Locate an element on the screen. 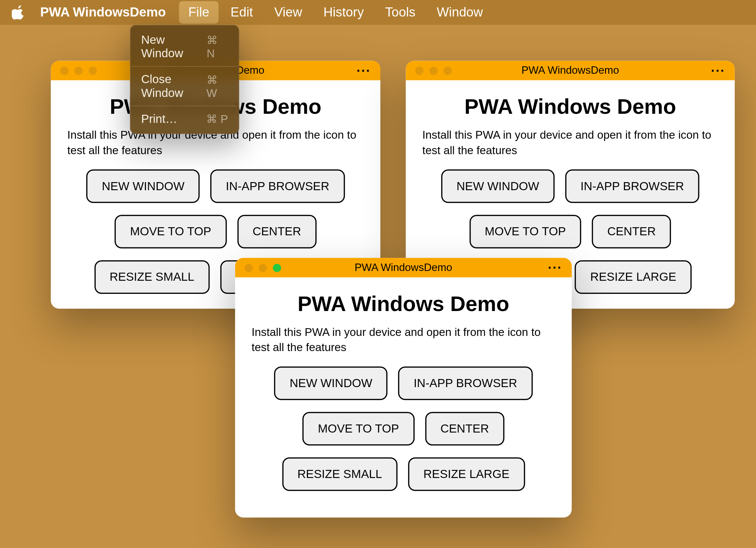 The image size is (756, 548). menu-history: History is located at coordinates (344, 13).